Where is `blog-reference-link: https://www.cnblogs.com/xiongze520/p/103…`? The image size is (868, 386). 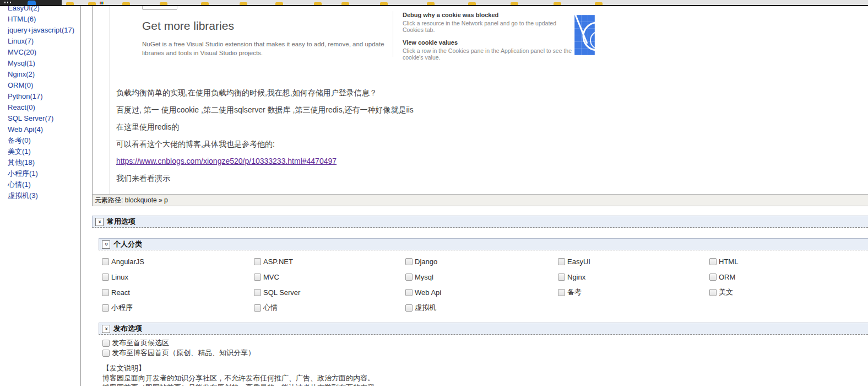
blog-reference-link: https://www.cnblogs.com/xiongze520/p/103… is located at coordinates (226, 161).